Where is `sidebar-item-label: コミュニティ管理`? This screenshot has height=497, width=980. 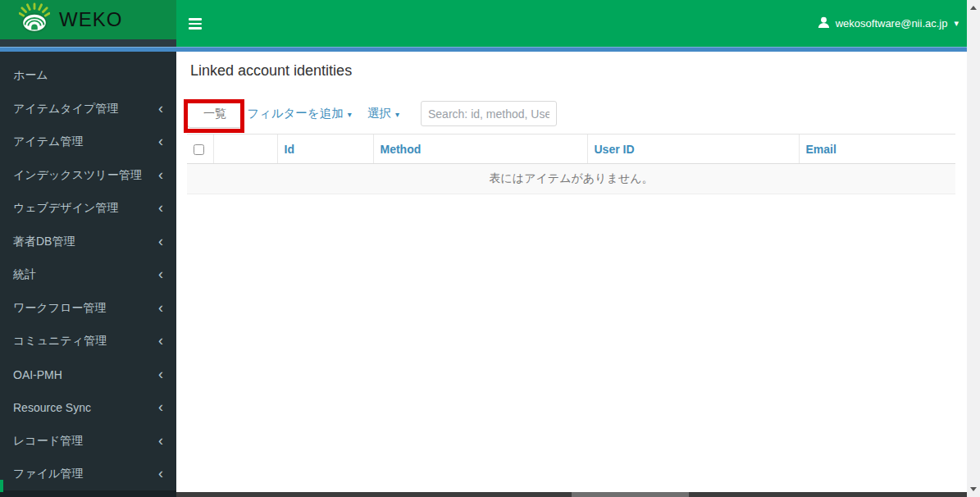 sidebar-item-label: コミュニティ管理 is located at coordinates (60, 341).